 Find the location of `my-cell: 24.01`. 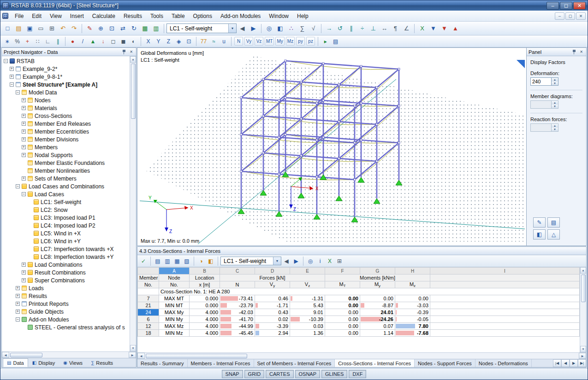

my-cell: 24.01 is located at coordinates (378, 312).